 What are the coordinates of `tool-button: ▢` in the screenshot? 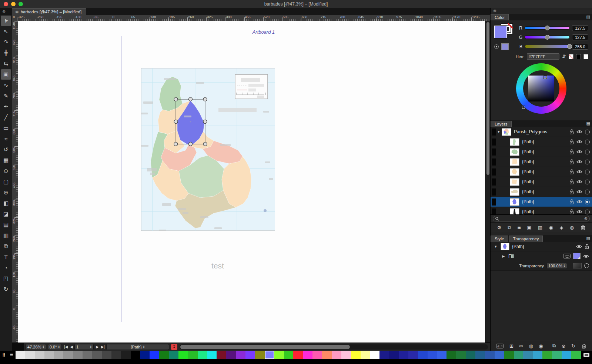 It's located at (6, 182).